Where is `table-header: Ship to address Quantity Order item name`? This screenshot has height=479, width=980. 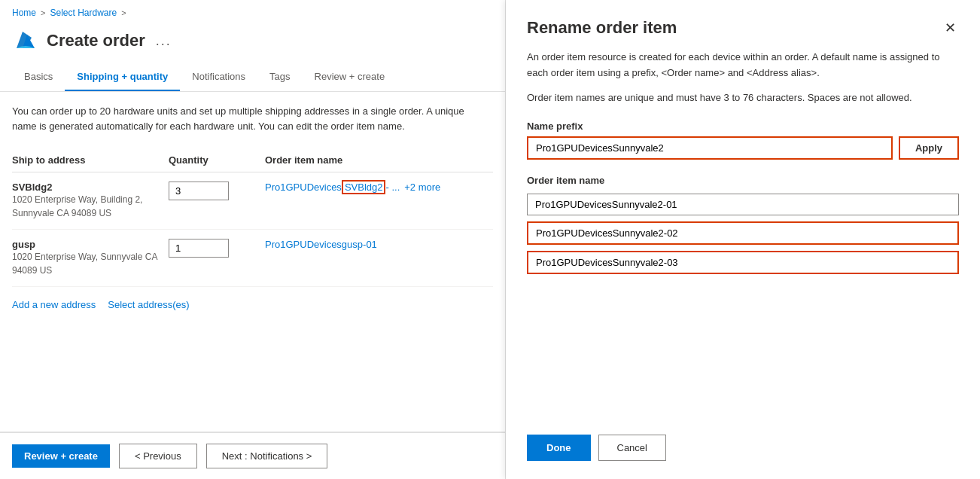 table-header: Ship to address Quantity Order item name is located at coordinates (253, 160).